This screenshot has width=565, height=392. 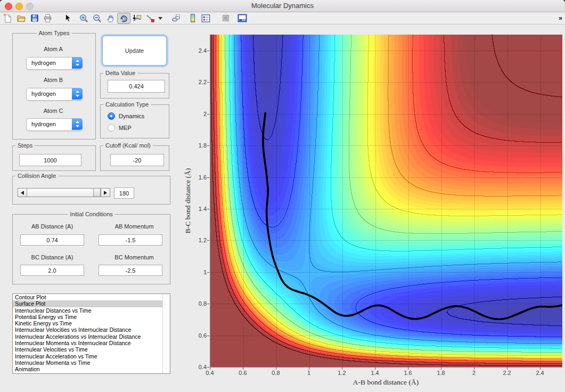 What do you see at coordinates (198, 336) in the screenshot?
I see `y-tick-label: 0.6` at bounding box center [198, 336].